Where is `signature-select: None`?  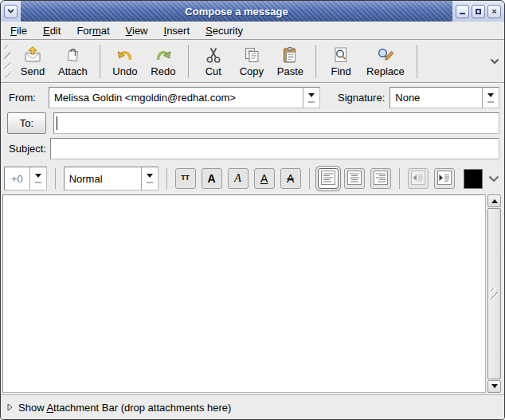 signature-select: None is located at coordinates (444, 97).